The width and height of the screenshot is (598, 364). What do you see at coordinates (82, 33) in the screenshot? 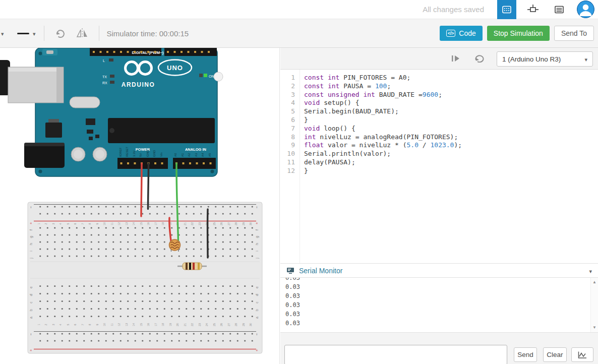
I see `flip-icon` at bounding box center [82, 33].